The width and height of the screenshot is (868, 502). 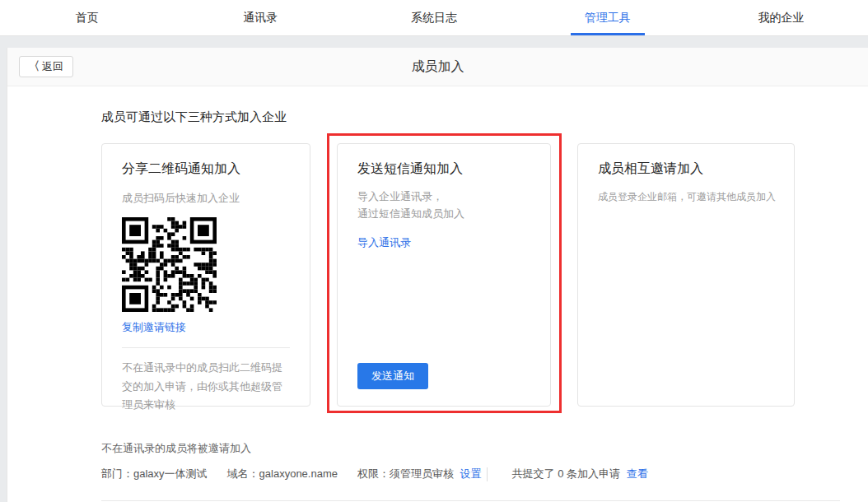 I want to click on sms-card-desc: 导入企业通讯录， 通过短信通知成员加入, so click(x=444, y=206).